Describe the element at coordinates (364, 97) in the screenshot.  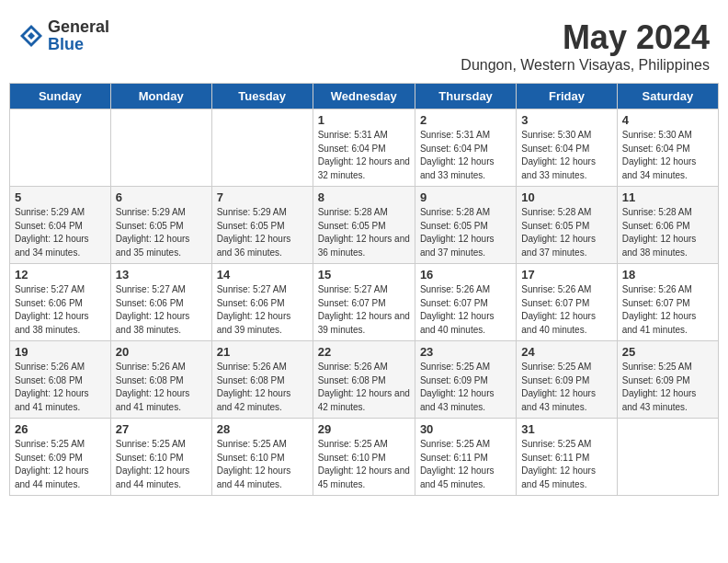
I see `header-wednesday: Wednesday` at that location.